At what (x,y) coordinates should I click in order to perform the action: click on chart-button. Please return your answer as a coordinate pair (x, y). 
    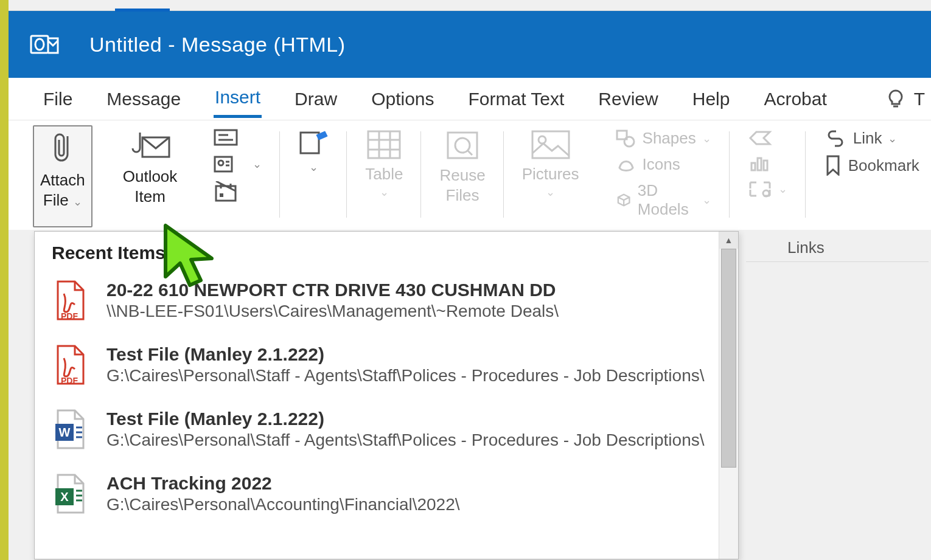
    Looking at the image, I should click on (760, 164).